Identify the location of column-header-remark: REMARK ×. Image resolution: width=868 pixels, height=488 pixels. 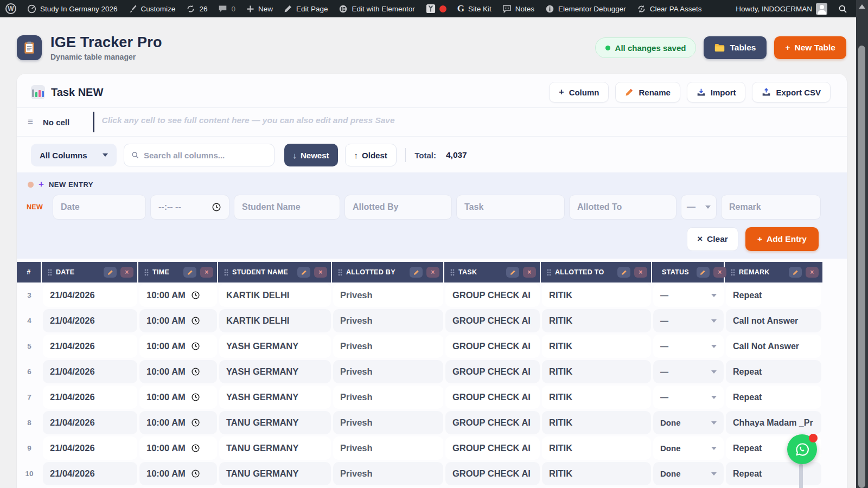
(774, 272).